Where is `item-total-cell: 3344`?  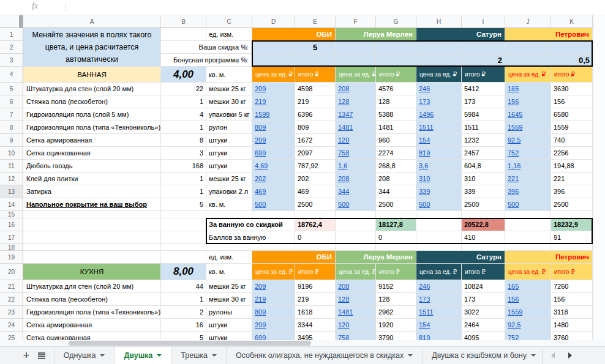
item-total-cell: 3344 is located at coordinates (315, 325).